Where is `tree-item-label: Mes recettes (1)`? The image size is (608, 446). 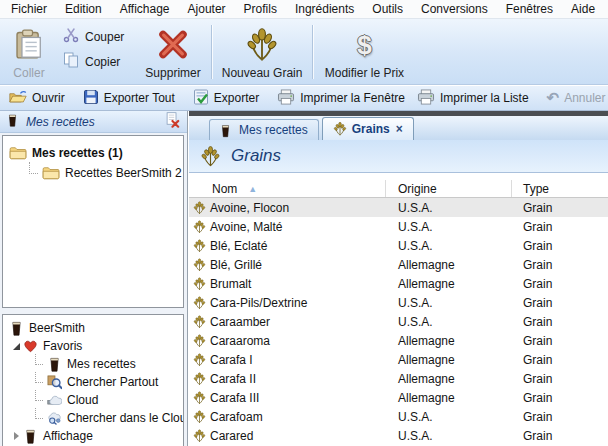
tree-item-label: Mes recettes (1) is located at coordinates (78, 153).